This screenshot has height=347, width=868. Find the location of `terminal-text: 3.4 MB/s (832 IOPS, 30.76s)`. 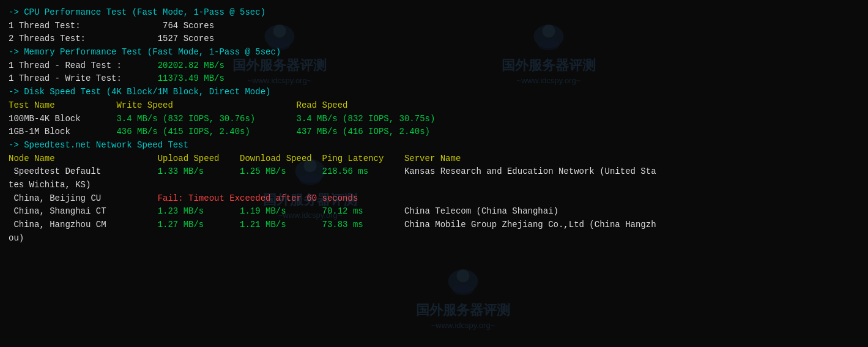

terminal-text: 3.4 MB/s (832 IOPS, 30.76s) is located at coordinates (206, 119).